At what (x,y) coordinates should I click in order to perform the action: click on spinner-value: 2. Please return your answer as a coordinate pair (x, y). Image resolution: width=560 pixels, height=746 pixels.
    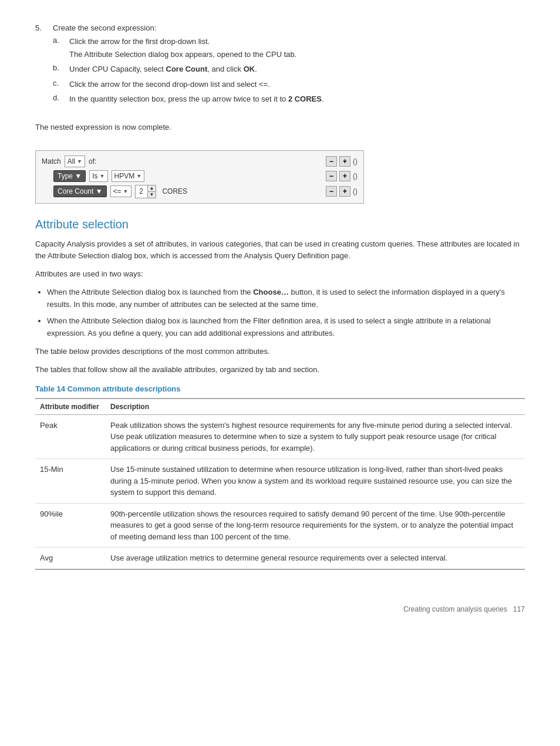
    Looking at the image, I should click on (141, 191).